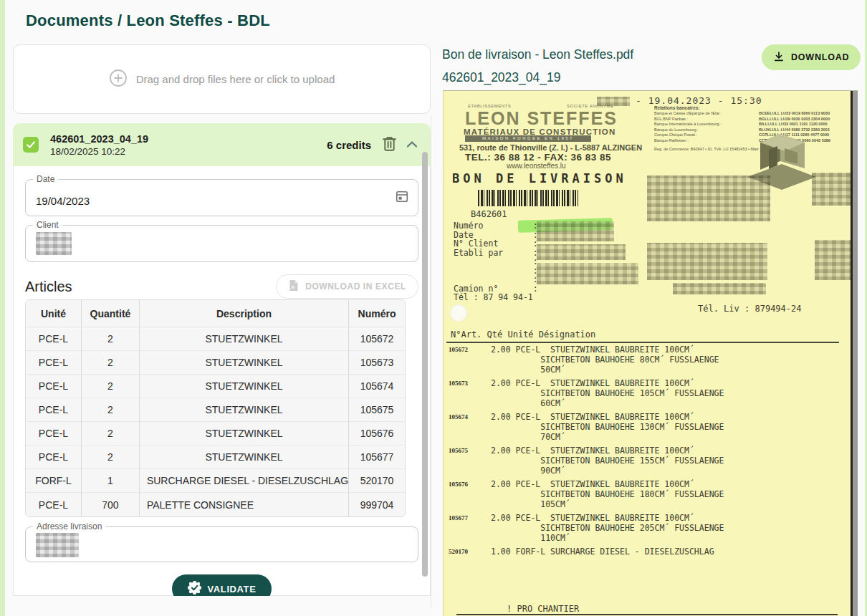 The image size is (867, 616). Describe the element at coordinates (244, 504) in the screenshot. I see `table-cell: PALETTE CONSIGNEE` at that location.